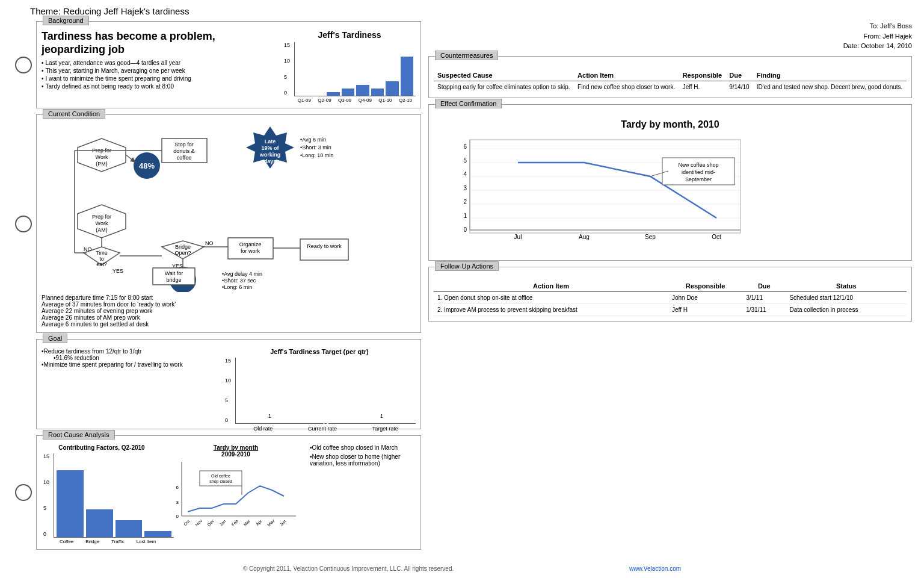  What do you see at coordinates (186, 523) in the screenshot?
I see `svg-text: Oct` at bounding box center [186, 523].